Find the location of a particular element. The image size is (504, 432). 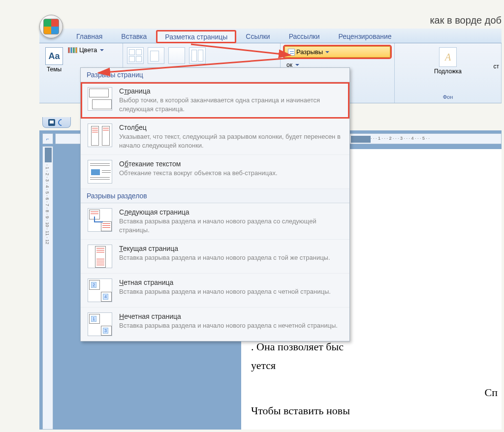

office-button is located at coordinates (51, 27).